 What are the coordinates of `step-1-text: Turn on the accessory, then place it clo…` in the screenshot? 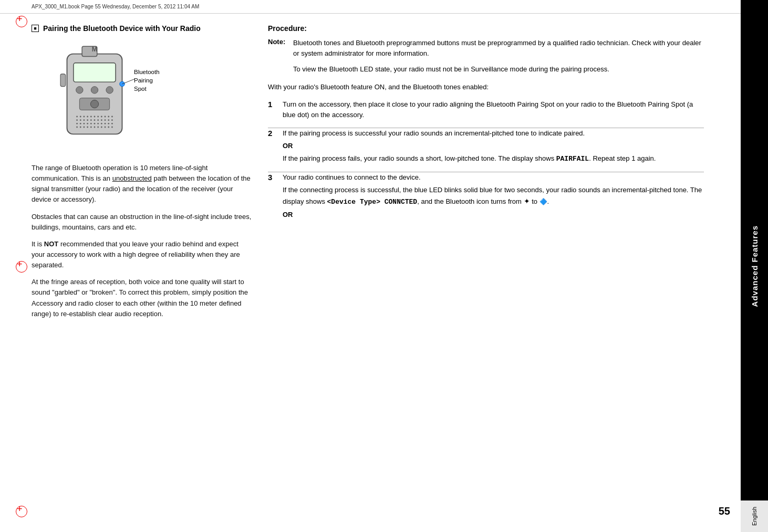 It's located at (493, 110).